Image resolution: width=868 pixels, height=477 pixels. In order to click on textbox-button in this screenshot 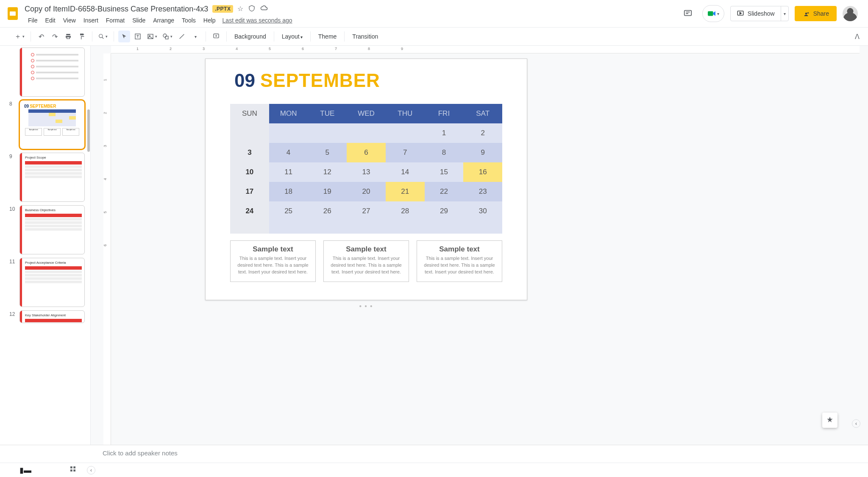, I will do `click(138, 36)`.